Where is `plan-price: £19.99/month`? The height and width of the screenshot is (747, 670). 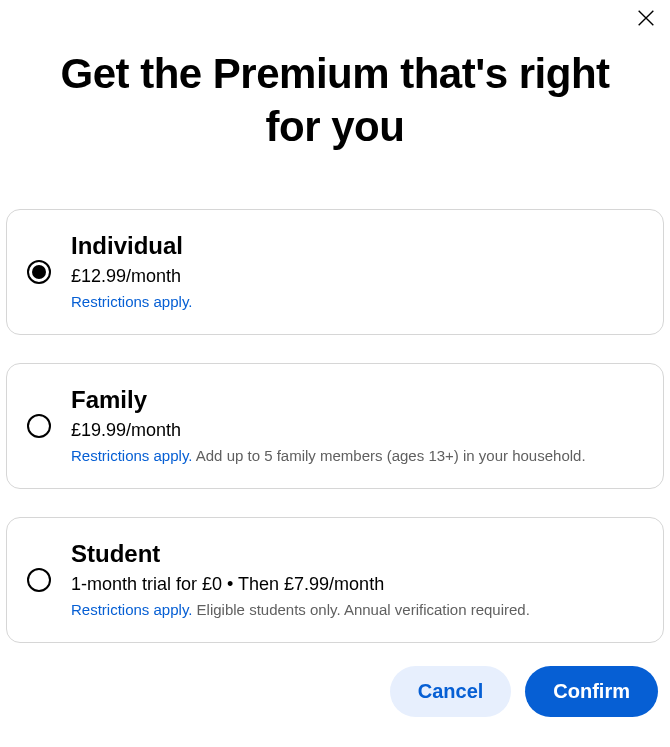
plan-price: £19.99/month is located at coordinates (357, 430).